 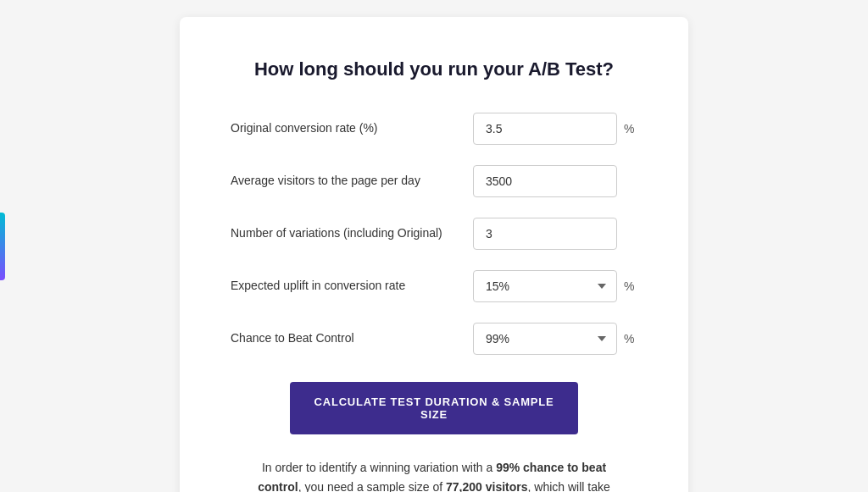 What do you see at coordinates (545, 234) in the screenshot?
I see `input-variations` at bounding box center [545, 234].